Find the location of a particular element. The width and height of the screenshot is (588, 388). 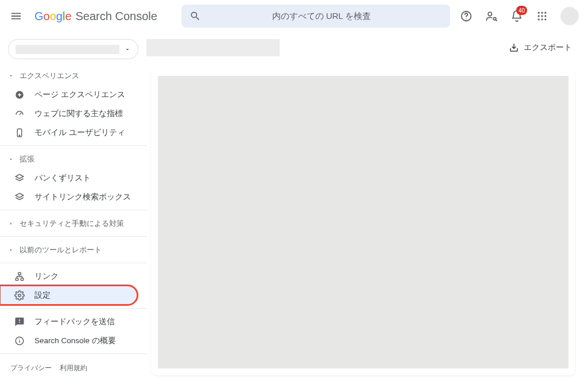

section-label: セキュリティと手動による対策 is located at coordinates (72, 224).